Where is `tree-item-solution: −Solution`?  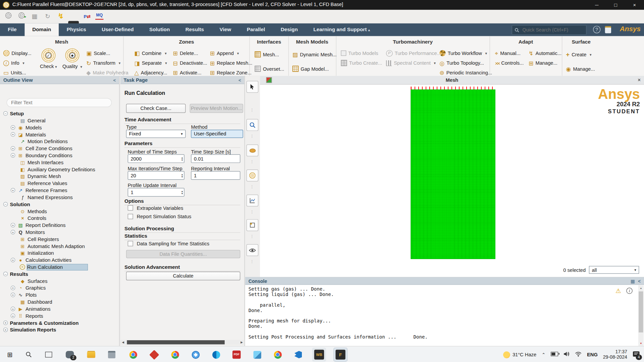 tree-item-solution: −Solution is located at coordinates (60, 204).